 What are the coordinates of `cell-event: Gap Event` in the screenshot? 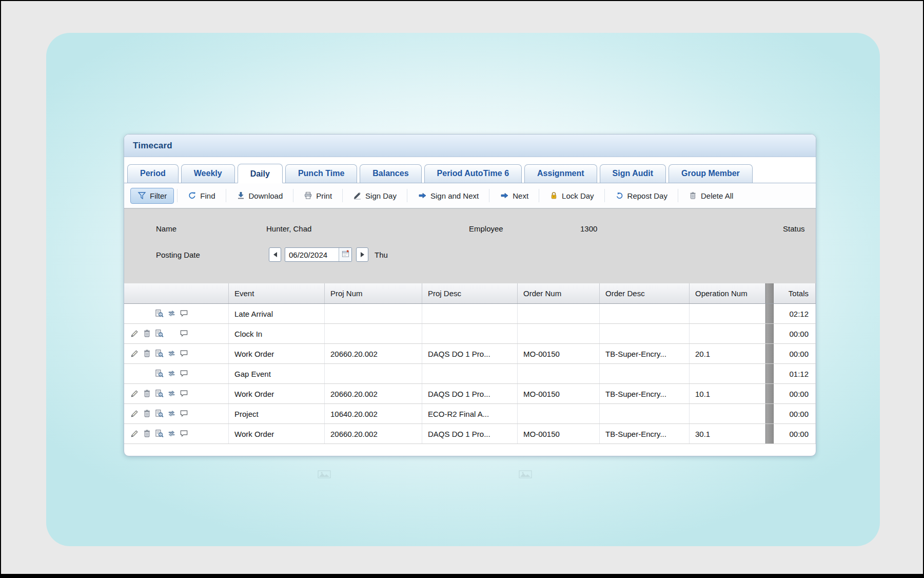 It's located at (277, 374).